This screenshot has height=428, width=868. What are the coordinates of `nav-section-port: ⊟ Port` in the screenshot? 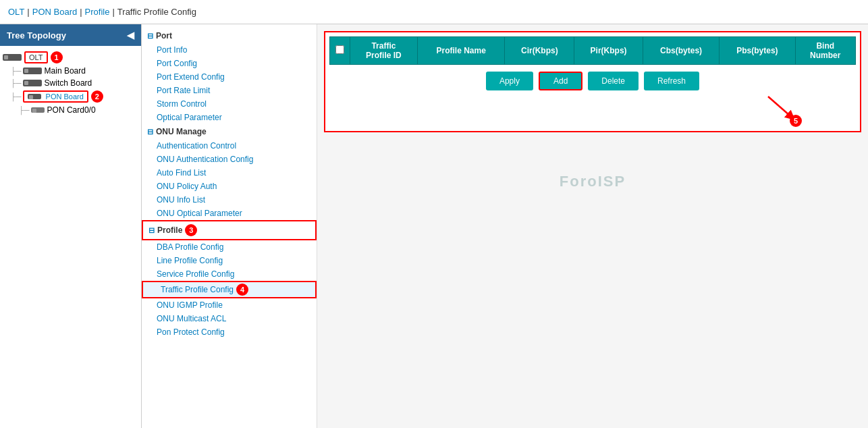 It's located at (229, 36).